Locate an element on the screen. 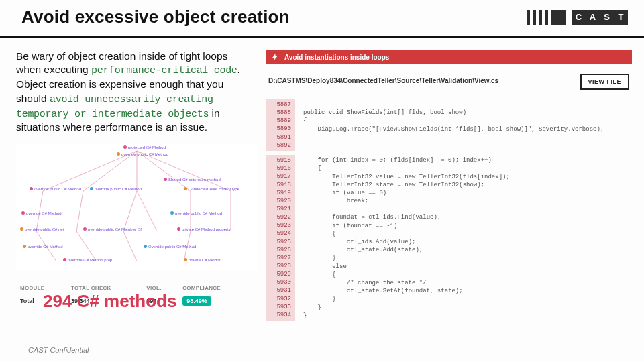  dependency-diagram: protected C# Method override public C# M… is located at coordinates (137, 208).